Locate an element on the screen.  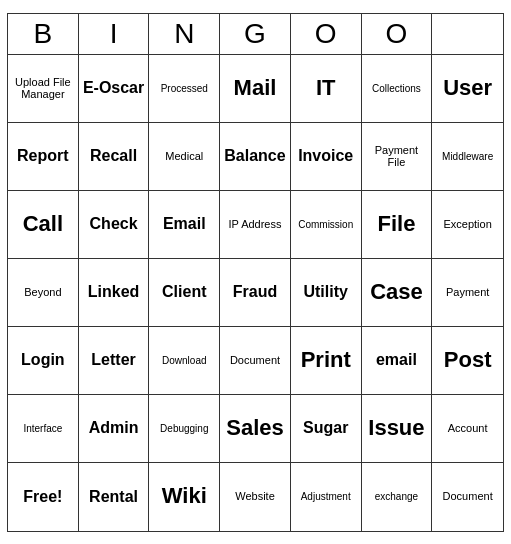
cell-text-41: Account is located at coordinates (468, 428).